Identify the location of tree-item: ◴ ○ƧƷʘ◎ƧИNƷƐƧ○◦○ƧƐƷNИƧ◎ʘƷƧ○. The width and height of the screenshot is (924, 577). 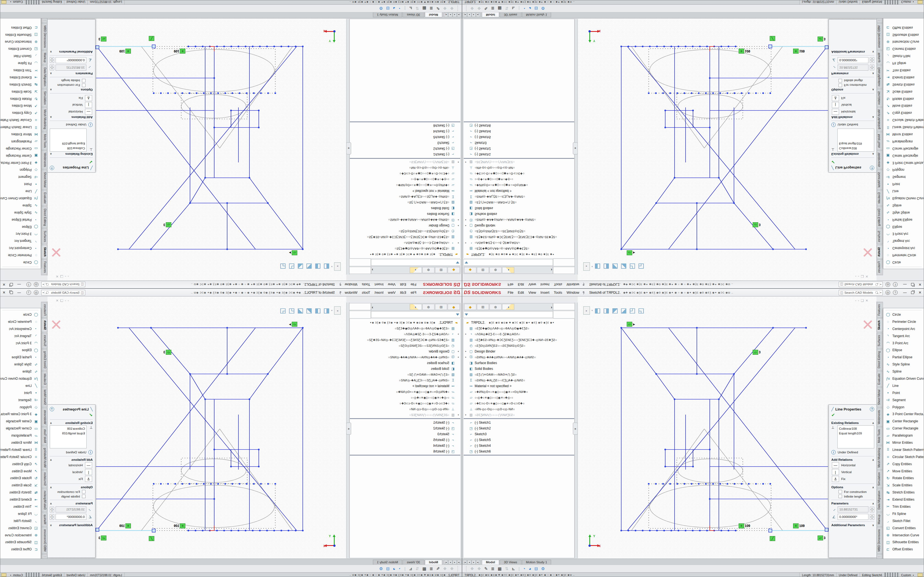
(519, 231).